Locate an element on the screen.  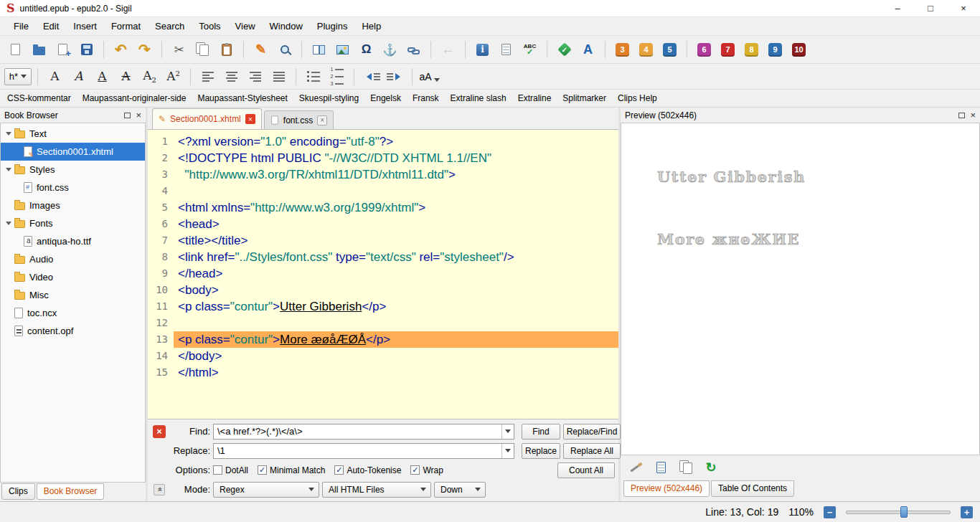
menu-help: Help is located at coordinates (372, 26).